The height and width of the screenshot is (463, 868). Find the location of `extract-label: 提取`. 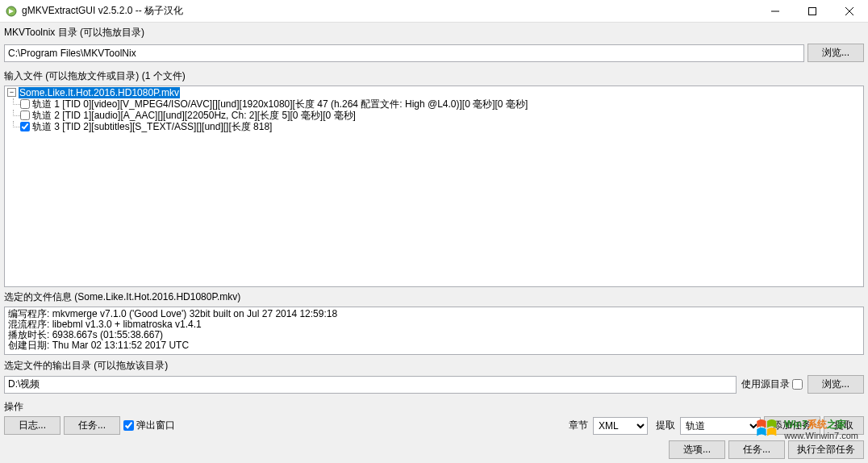

extract-label: 提取 is located at coordinates (666, 426).